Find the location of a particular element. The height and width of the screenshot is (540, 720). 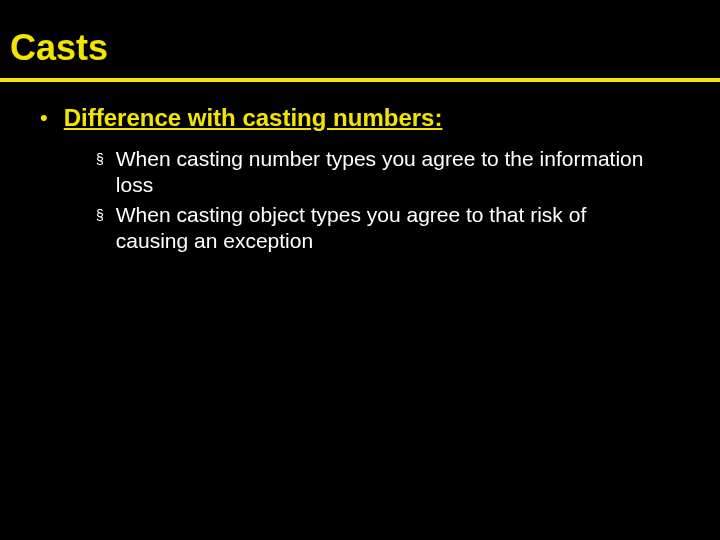

list-item: § When casting object types you agree to… is located at coordinates (388, 228).